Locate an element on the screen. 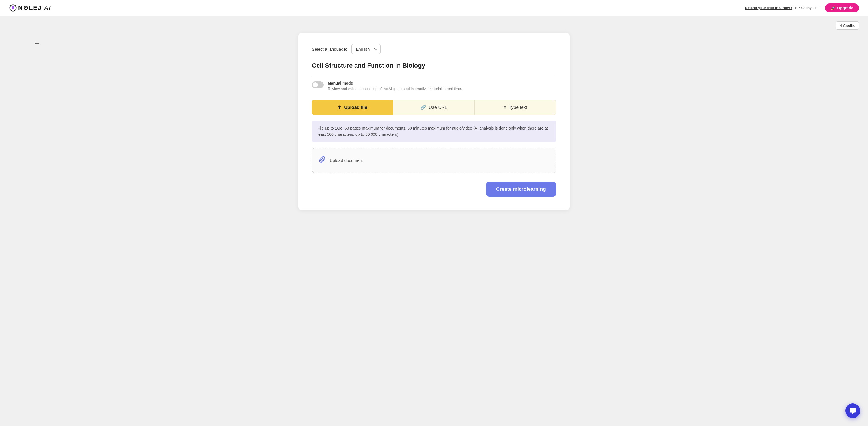  logo-icon is located at coordinates (13, 8).